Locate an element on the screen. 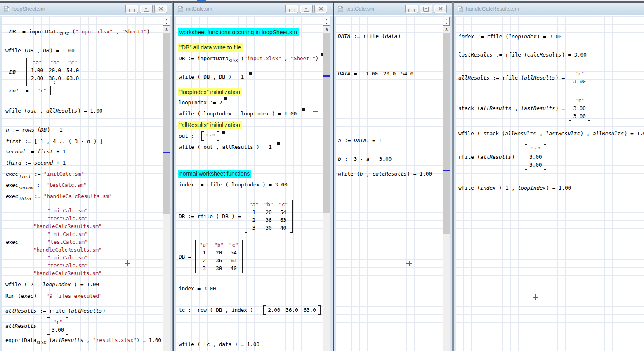  math-region: wfile ( DB , DB ) = 1 is located at coordinates (215, 77).